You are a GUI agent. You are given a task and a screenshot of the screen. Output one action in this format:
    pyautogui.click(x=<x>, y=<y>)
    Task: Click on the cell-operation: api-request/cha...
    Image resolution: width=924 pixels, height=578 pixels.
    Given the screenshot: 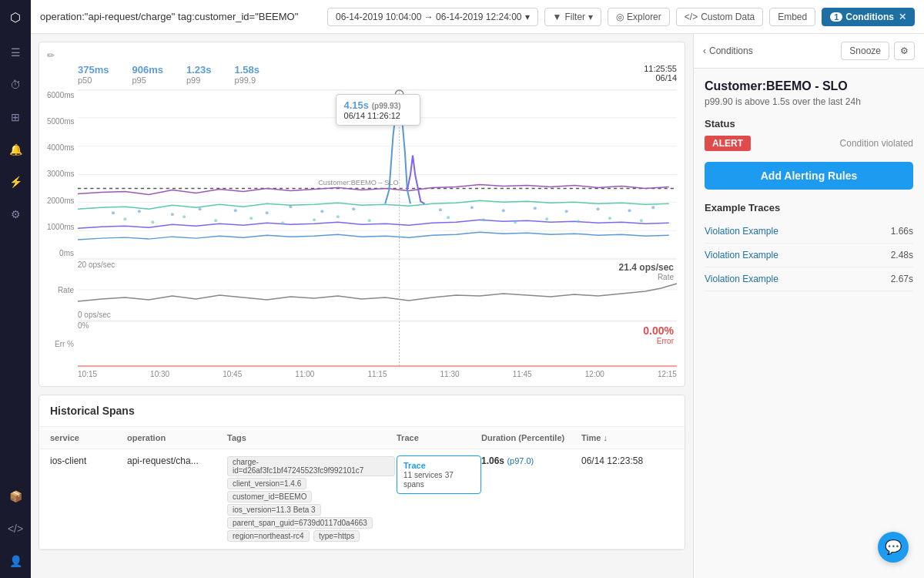 What is the action you would take?
    pyautogui.click(x=177, y=461)
    